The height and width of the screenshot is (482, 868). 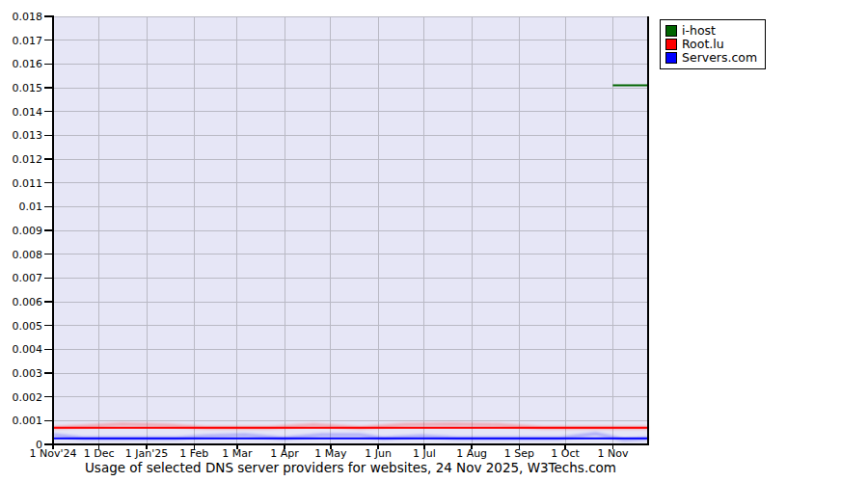 I want to click on legend-label: i-host, so click(x=698, y=31).